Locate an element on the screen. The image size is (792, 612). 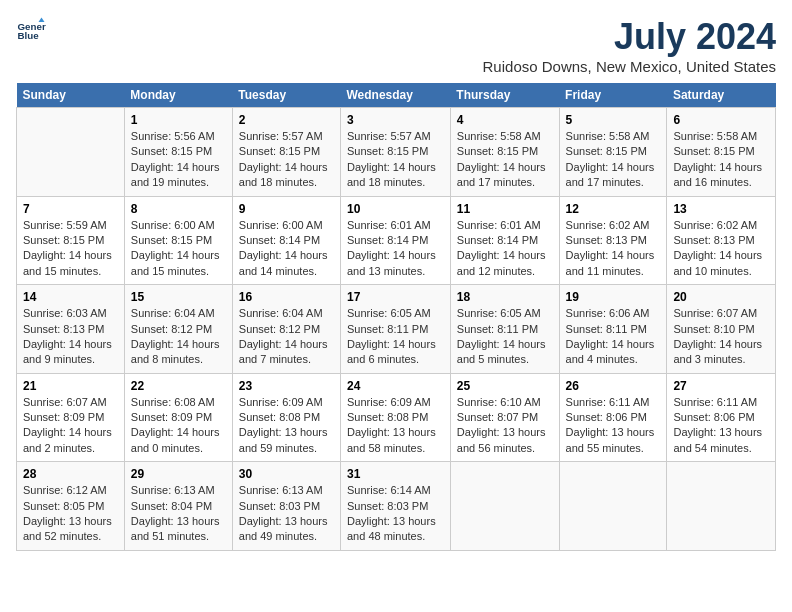
day-detail: Sunrise: 5:56 AM Sunset: 8:15 PM Dayligh… is located at coordinates (178, 160).